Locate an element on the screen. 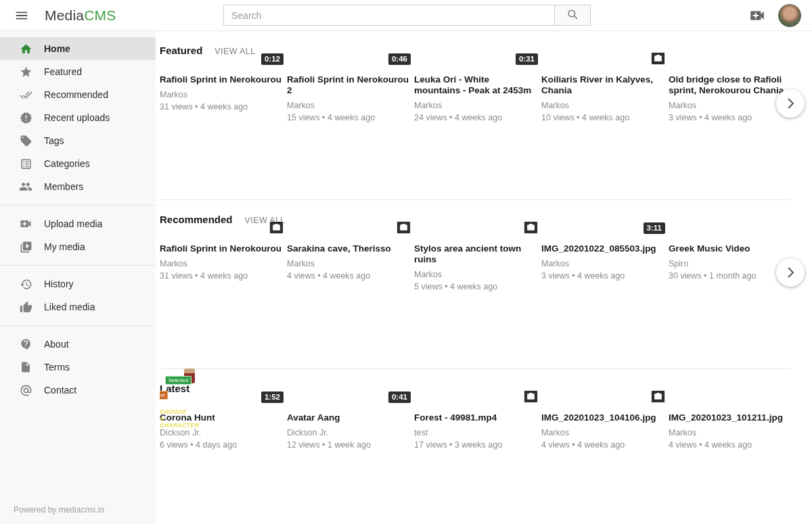 This screenshot has height=524, width=812. topbar: MediaCMS is located at coordinates (406, 16).